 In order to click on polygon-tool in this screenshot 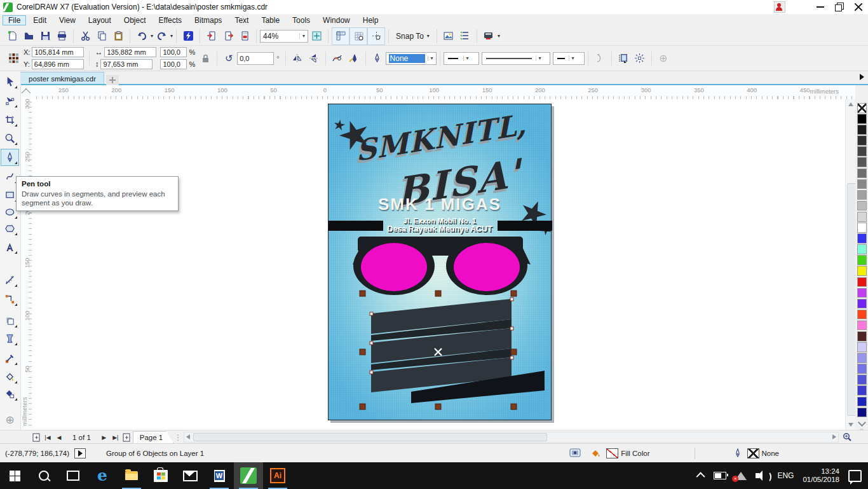, I will do `click(10, 229)`.